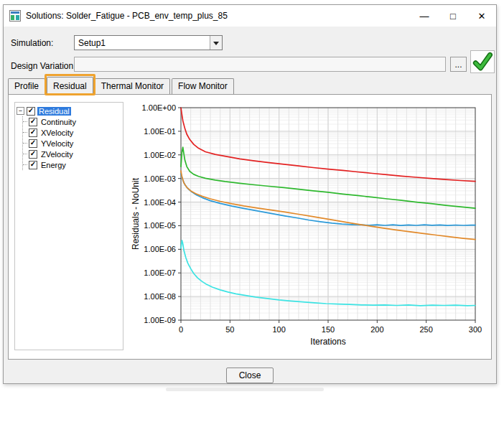 This screenshot has width=504, height=440. I want to click on svg-text: 200, so click(377, 329).